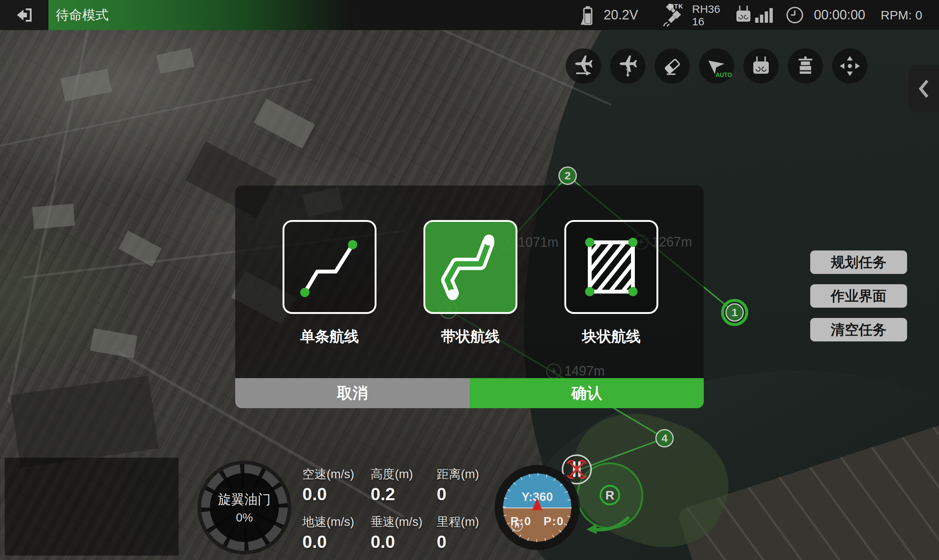 Image resolution: width=939 pixels, height=560 pixels. Describe the element at coordinates (850, 66) in the screenshot. I see `pan-dpad-button` at that location.